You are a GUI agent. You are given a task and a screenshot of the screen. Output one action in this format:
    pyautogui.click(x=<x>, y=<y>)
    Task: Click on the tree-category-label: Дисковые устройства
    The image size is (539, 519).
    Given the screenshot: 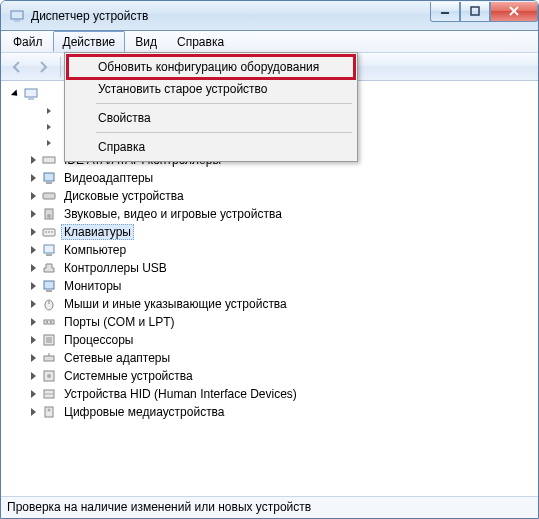 What is the action you would take?
    pyautogui.click(x=124, y=196)
    